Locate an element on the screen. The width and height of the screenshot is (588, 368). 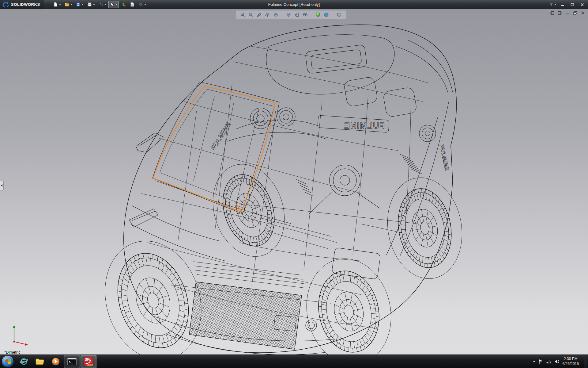
minimize-icon is located at coordinates (563, 5).